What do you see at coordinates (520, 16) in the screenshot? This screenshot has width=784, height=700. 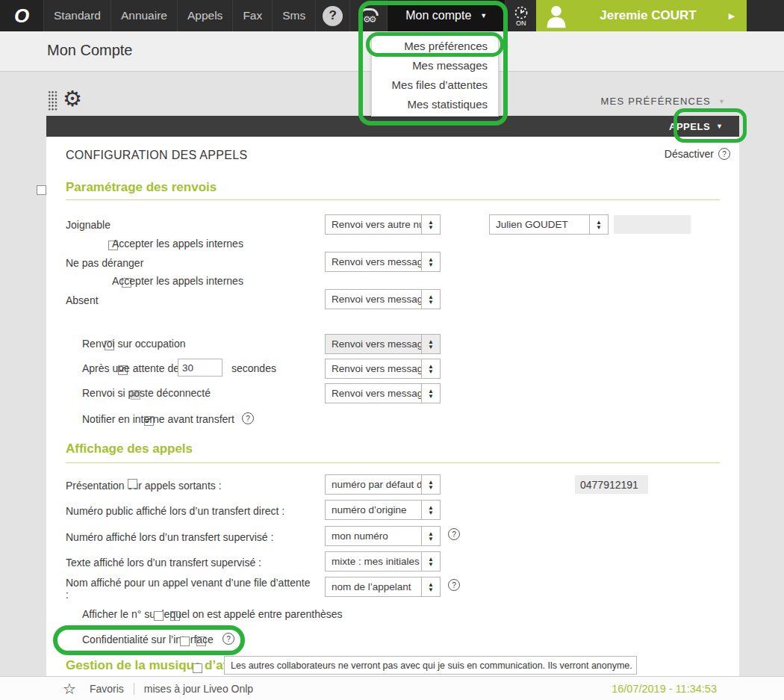 I see `availability-toggle: ON` at bounding box center [520, 16].